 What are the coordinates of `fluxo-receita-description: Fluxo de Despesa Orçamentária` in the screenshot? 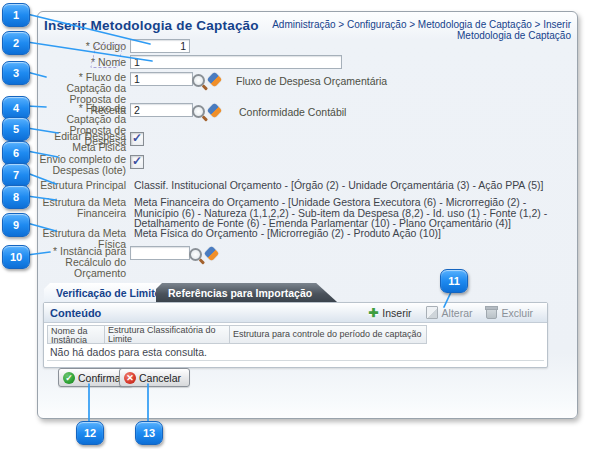 It's located at (312, 81).